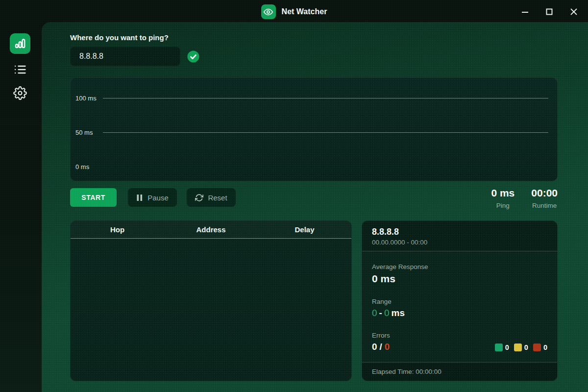  Describe the element at coordinates (93, 197) in the screenshot. I see `start-button: START` at that location.